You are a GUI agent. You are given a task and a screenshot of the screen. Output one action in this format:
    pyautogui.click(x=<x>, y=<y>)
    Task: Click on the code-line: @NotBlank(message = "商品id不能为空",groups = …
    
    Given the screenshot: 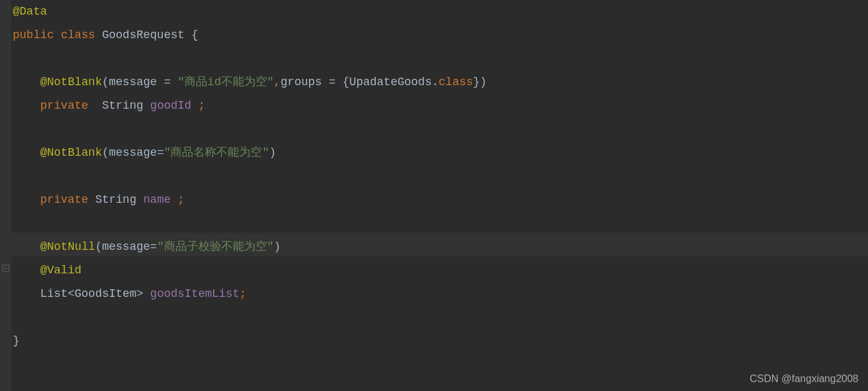 What is the action you would take?
    pyautogui.click(x=440, y=83)
    